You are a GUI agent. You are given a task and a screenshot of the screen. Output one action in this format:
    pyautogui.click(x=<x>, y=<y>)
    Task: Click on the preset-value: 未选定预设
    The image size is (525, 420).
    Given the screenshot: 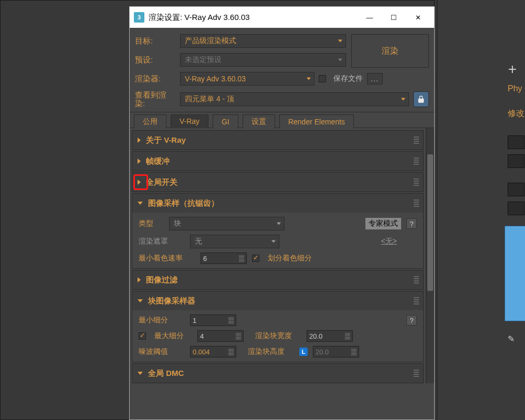 What is the action you would take?
    pyautogui.click(x=203, y=60)
    